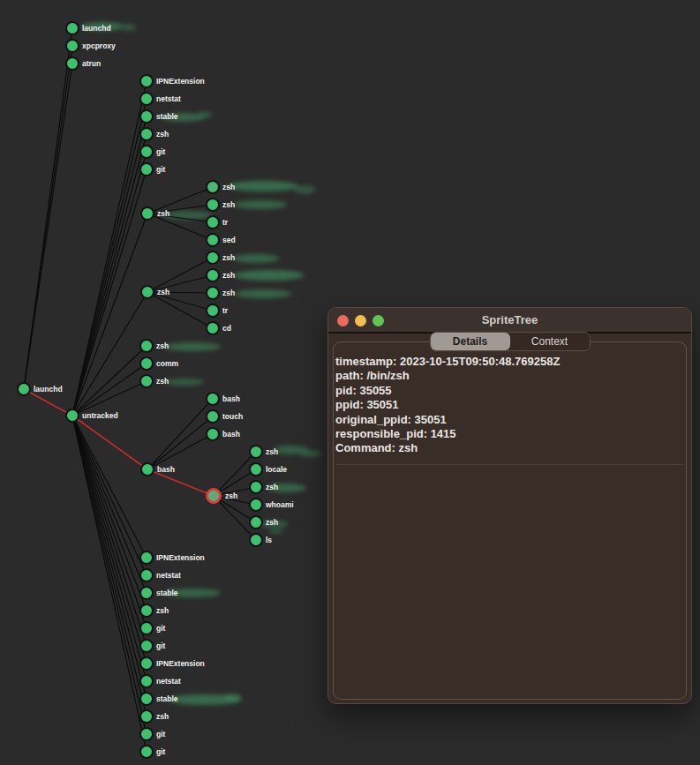 This screenshot has width=700, height=765. I want to click on process-label: atrun, so click(92, 64).